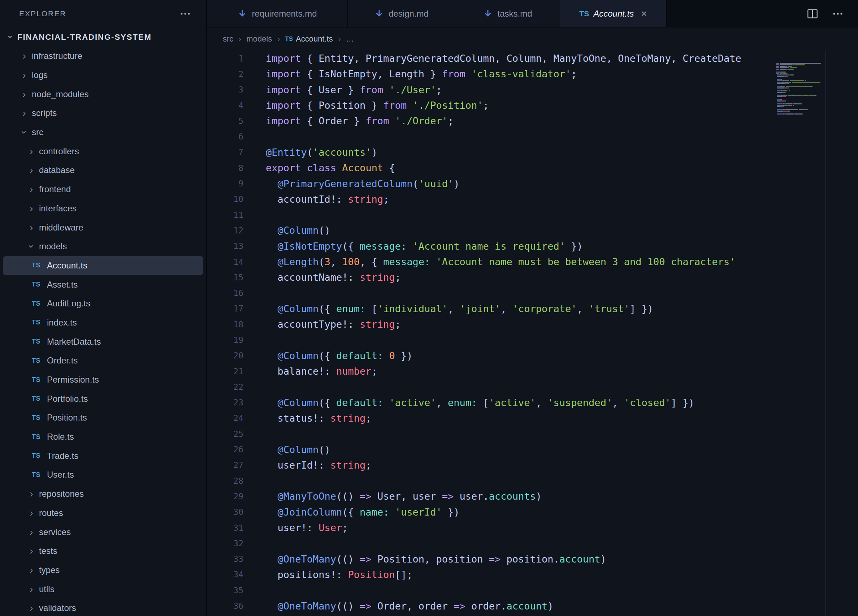 This screenshot has height=616, width=858. What do you see at coordinates (225, 278) in the screenshot?
I see `line-number: 15` at bounding box center [225, 278].